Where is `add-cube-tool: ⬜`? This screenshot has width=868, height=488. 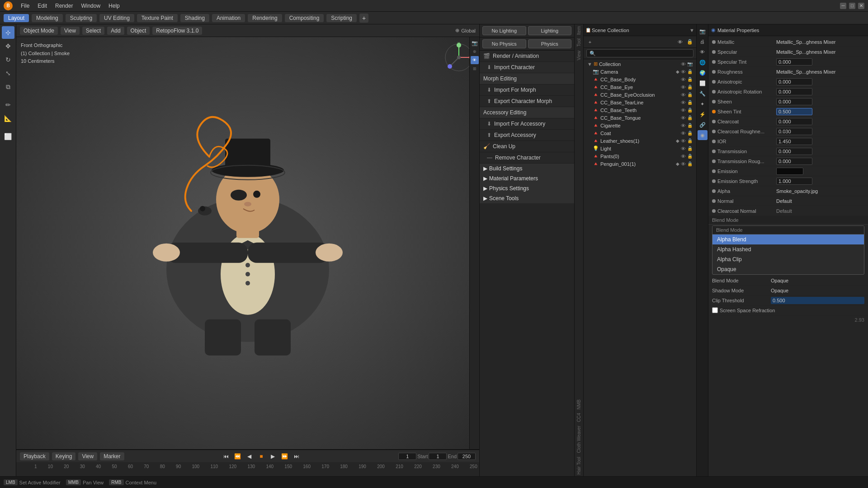
add-cube-tool: ⬜ is located at coordinates (8, 136).